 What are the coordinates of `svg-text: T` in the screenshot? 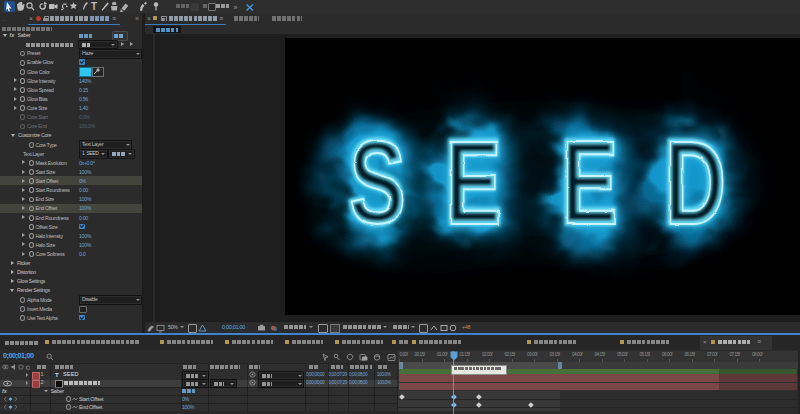 It's located at (94, 6).